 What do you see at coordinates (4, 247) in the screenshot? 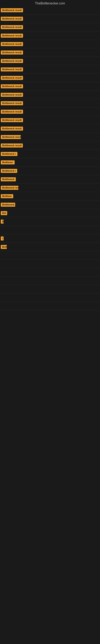
I see `bottleneck-badge: Bott` at bounding box center [4, 247].